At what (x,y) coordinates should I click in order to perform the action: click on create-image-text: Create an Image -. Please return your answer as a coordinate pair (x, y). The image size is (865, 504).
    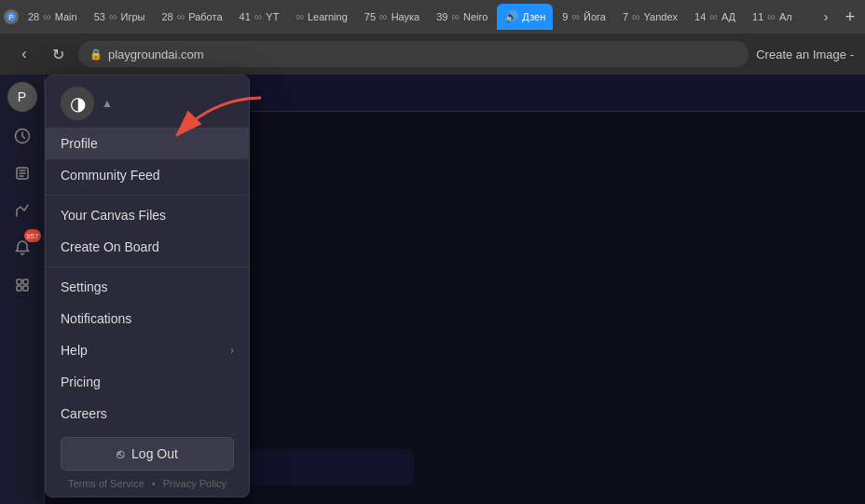
    Looking at the image, I should click on (805, 54).